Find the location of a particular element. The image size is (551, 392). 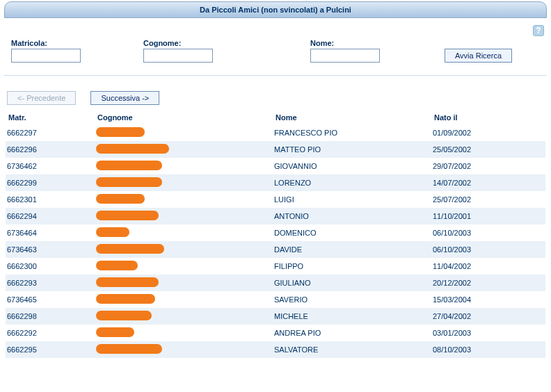

cell-nome: FRANCESCO PIO is located at coordinates (353, 133).